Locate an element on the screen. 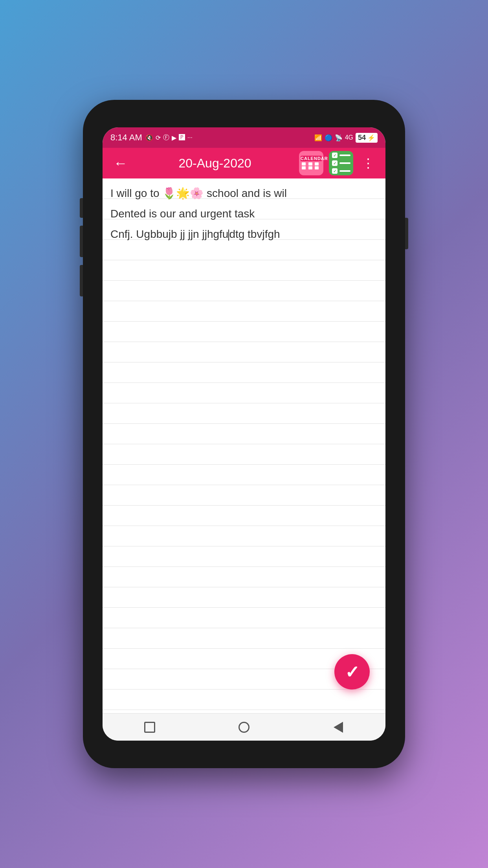 The image size is (488, 868). nav-back-button is located at coordinates (338, 727).